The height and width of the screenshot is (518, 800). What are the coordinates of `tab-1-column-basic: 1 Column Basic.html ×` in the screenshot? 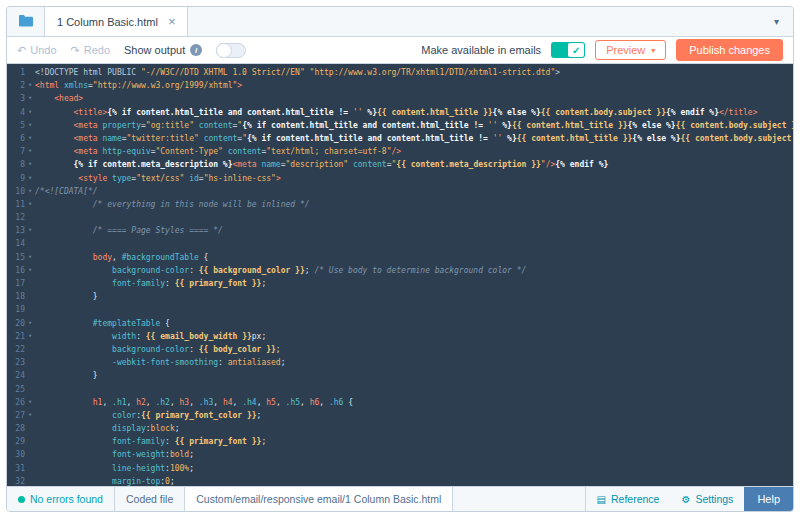 It's located at (116, 22).